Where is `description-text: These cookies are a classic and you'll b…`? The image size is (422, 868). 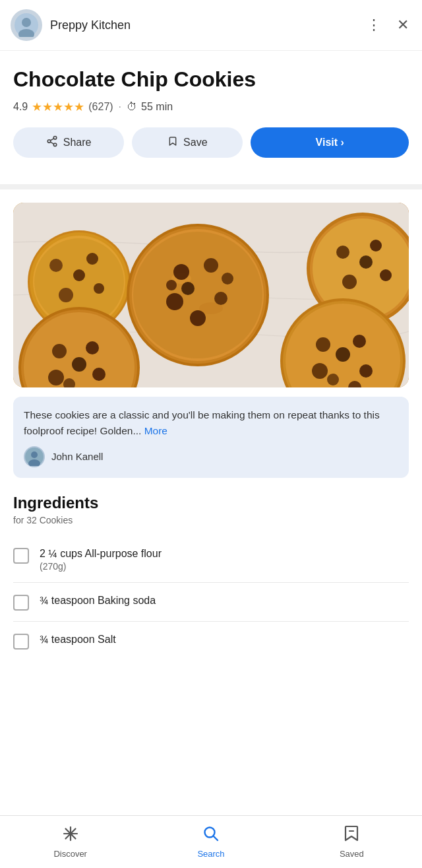 description-text: These cookies are a classic and you'll b… is located at coordinates (211, 422).